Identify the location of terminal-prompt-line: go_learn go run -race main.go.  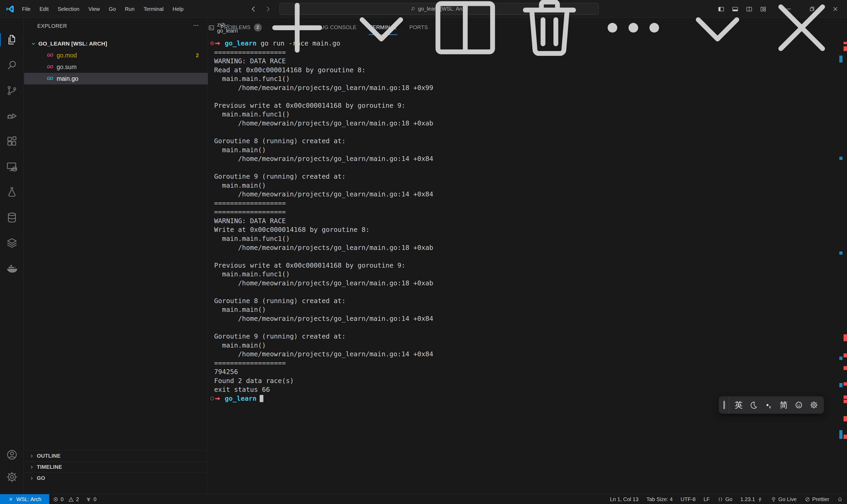
(522, 43).